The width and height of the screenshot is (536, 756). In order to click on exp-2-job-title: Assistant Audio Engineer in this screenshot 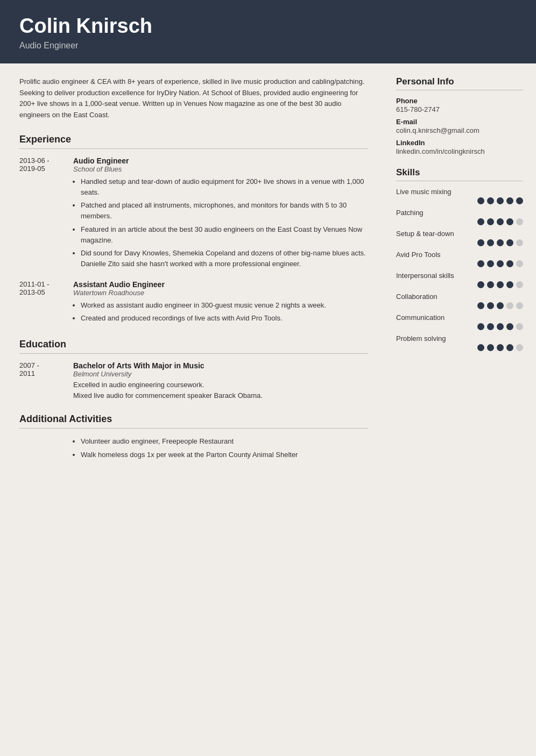, I will do `click(221, 284)`.